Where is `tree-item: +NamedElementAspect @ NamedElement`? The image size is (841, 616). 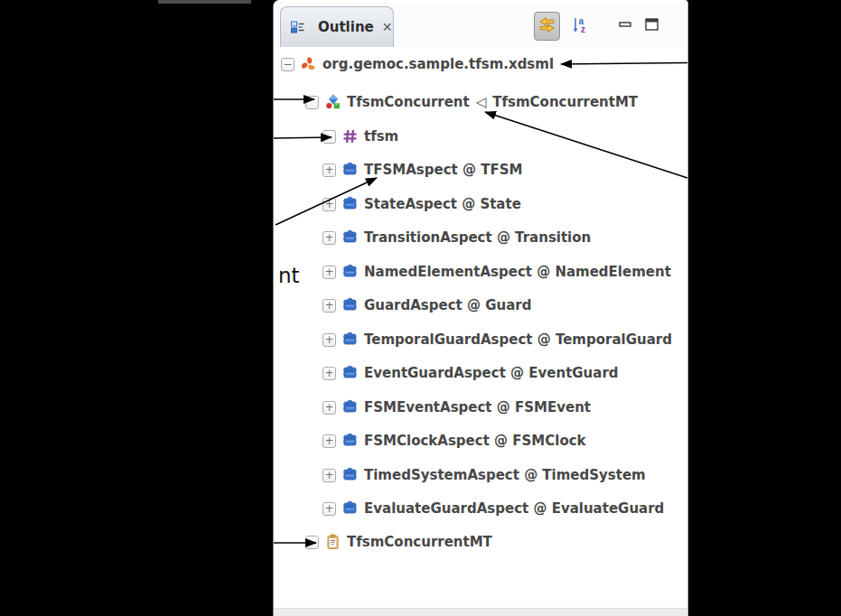 tree-item: +NamedElementAspect @ NamedElement is located at coordinates (497, 272).